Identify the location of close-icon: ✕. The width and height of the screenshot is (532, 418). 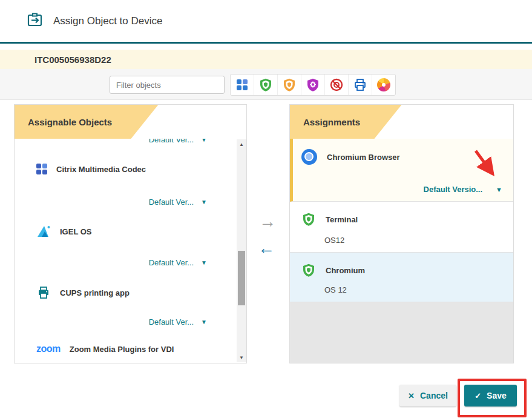
(412, 396).